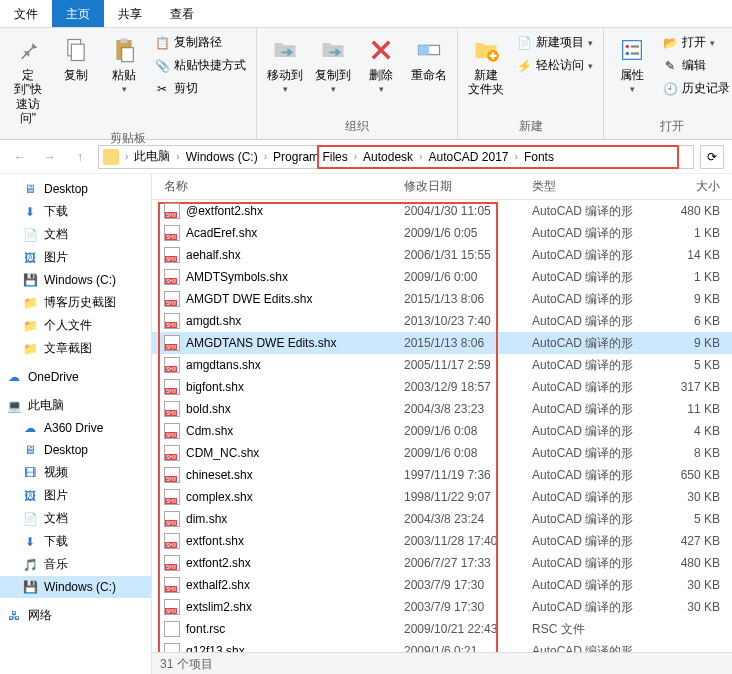  What do you see at coordinates (50, 157) in the screenshot?
I see `nav-forward-button: →` at bounding box center [50, 157].